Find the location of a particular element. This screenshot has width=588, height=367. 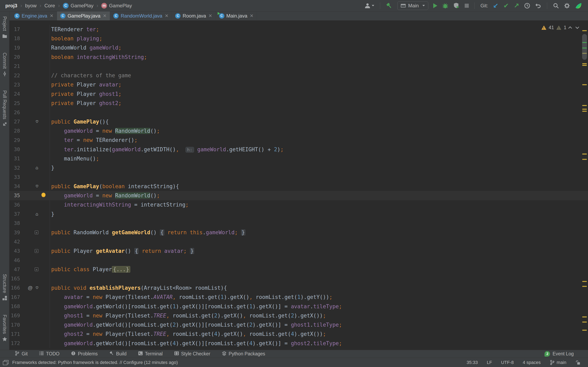

tab-engine-java: CEngine.java✕ is located at coordinates (34, 16).